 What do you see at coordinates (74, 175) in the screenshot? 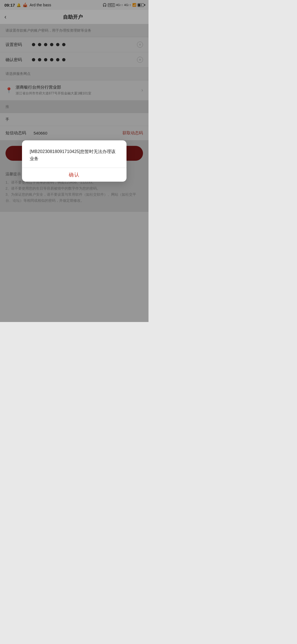
I see `modal-confirm-button: 确认` at bounding box center [74, 175].